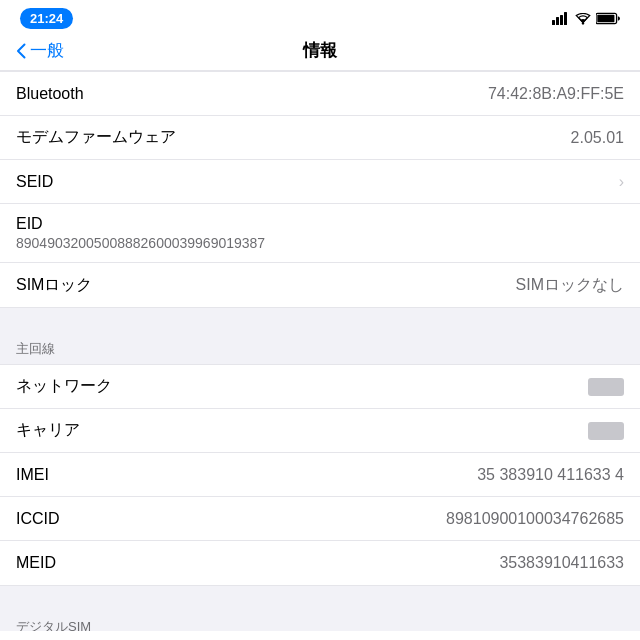 Image resolution: width=640 pixels, height=640 pixels. I want to click on bluetooth-label: Bluetooth, so click(50, 94).